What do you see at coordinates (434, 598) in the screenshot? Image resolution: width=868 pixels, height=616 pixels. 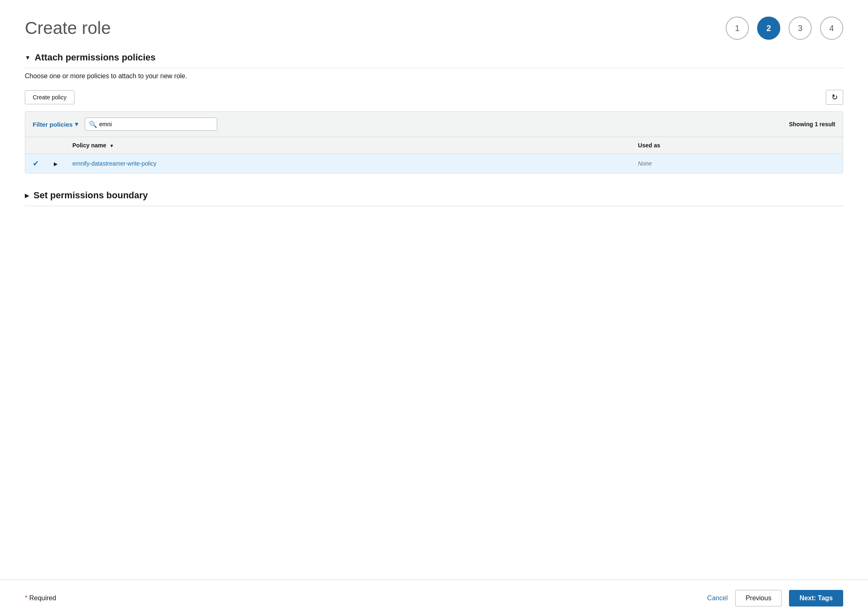 I see `footer: * Required Cancel Previous Next: Tags` at bounding box center [434, 598].